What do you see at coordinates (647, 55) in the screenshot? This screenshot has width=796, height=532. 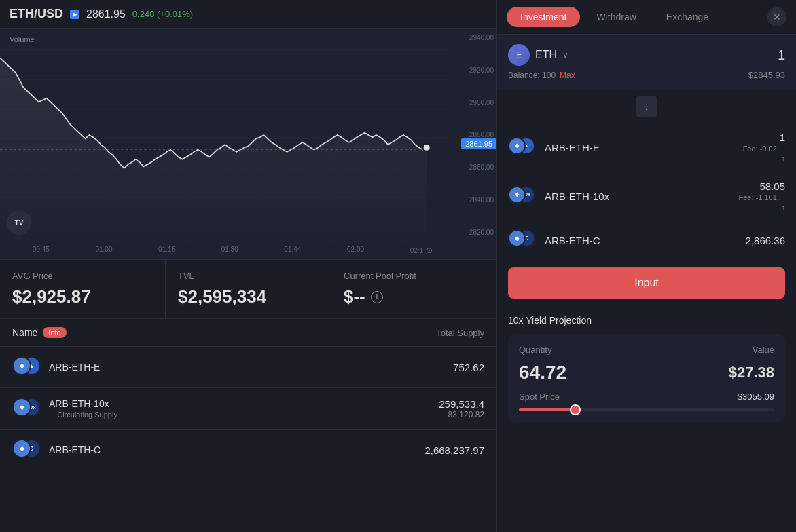 I see `eth-selector-row: Ξ ETH ∨` at bounding box center [647, 55].